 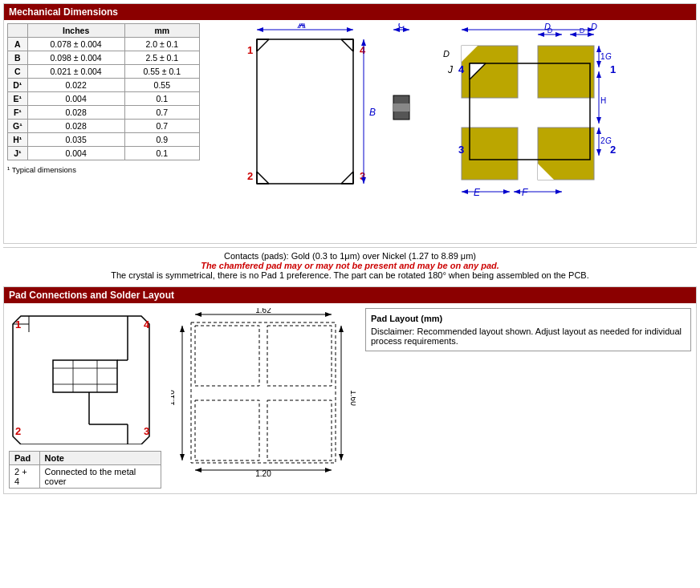 I want to click on row-inches: 0.028, so click(x=75, y=127).